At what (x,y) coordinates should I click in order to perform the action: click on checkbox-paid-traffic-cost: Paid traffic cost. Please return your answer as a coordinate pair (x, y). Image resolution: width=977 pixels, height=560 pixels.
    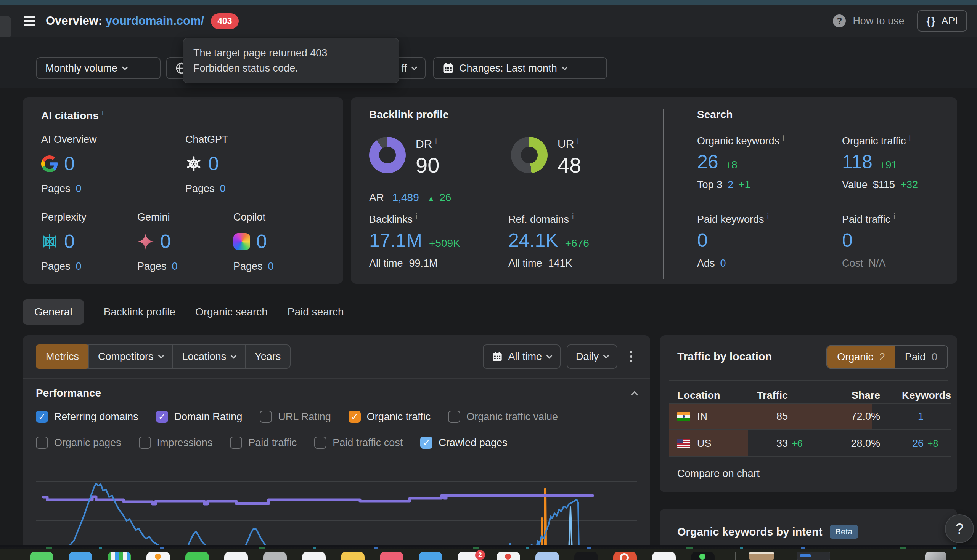
    Looking at the image, I should click on (358, 443).